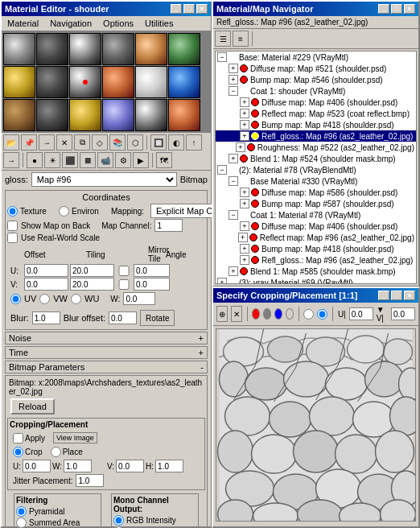  Describe the element at coordinates (315, 260) in the screenshot. I see `tree-item-18: +Refl_gloss.: Map #96 (as2_leather_02.jp…` at that location.